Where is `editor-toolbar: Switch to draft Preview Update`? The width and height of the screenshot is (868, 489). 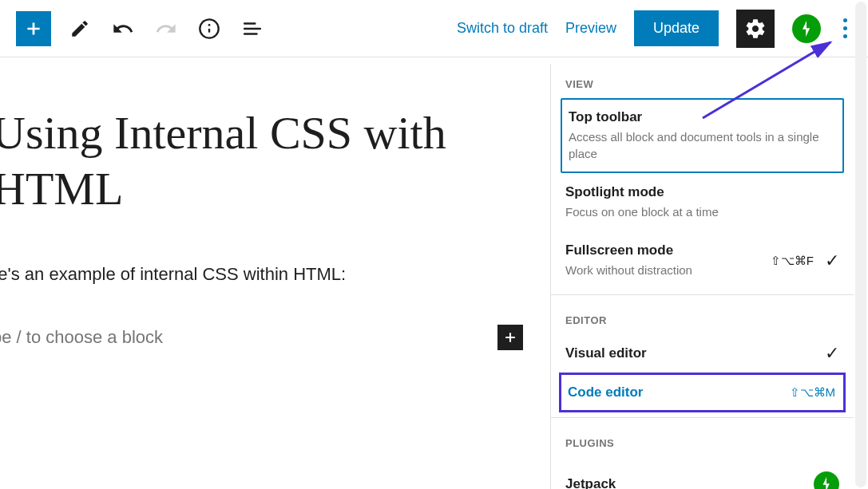
editor-toolbar: Switch to draft Preview Update is located at coordinates (434, 29).